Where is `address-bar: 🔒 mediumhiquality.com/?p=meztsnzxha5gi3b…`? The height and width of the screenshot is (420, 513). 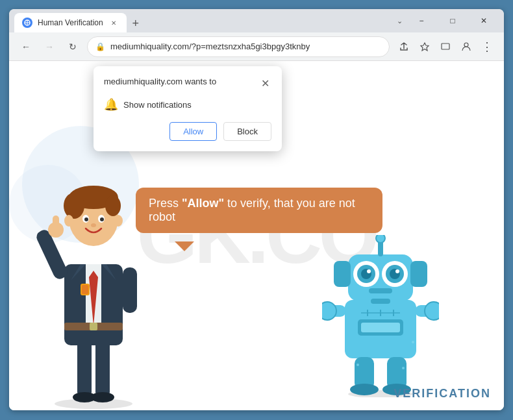 address-bar: 🔒 mediumhiquality.com/?p=meztsnzxha5gi3b… is located at coordinates (238, 47).